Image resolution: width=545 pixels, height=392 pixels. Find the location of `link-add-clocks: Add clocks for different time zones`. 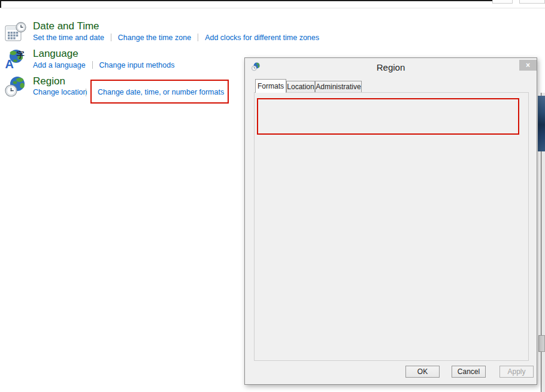

link-add-clocks: Add clocks for different time zones is located at coordinates (262, 38).